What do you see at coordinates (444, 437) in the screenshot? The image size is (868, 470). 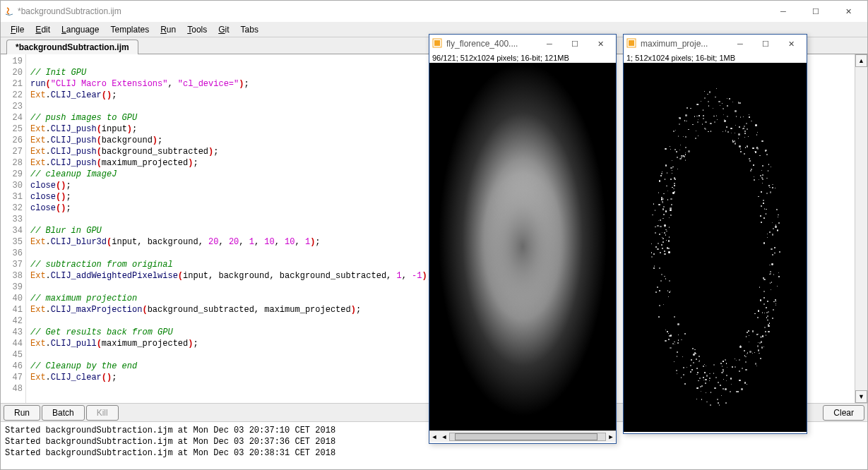 I see `slider-prev2-button: ◄` at bounding box center [444, 437].